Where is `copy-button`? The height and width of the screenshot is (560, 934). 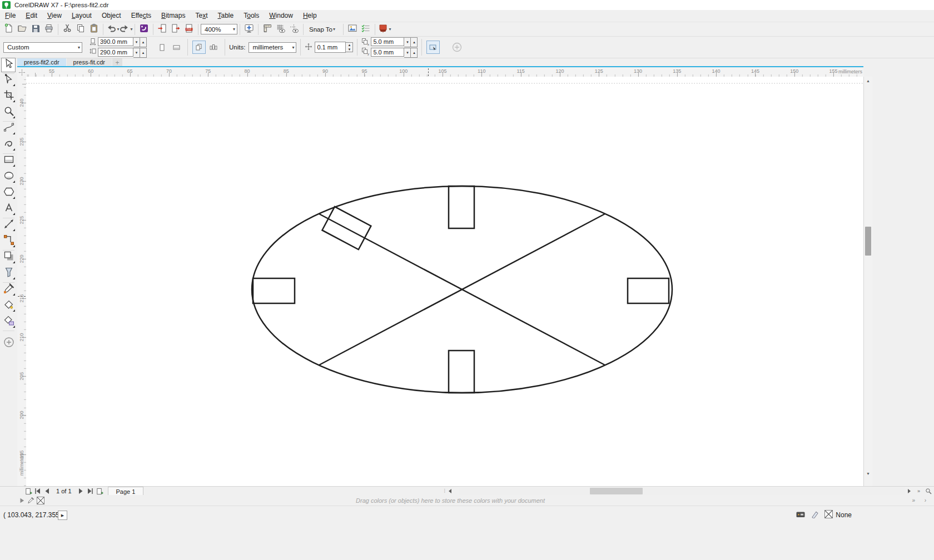
copy-button is located at coordinates (81, 29).